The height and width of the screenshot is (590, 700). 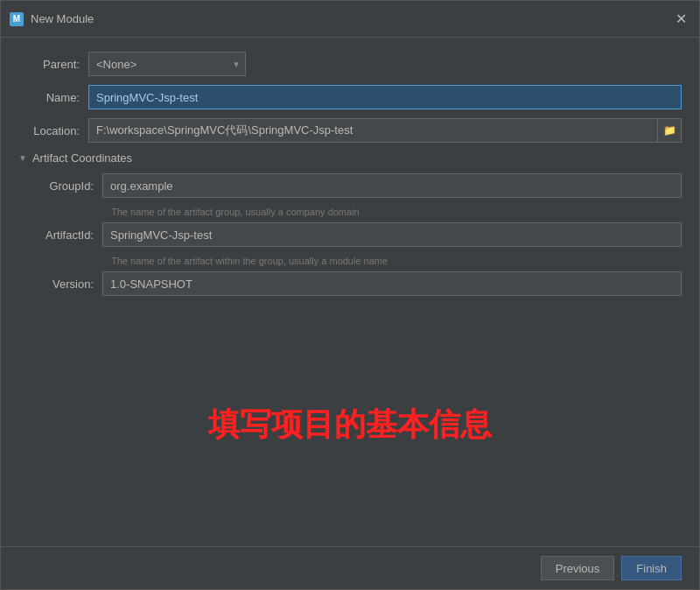 I want to click on artifact-coordinates-label: Artifact Coordinates, so click(x=82, y=158).